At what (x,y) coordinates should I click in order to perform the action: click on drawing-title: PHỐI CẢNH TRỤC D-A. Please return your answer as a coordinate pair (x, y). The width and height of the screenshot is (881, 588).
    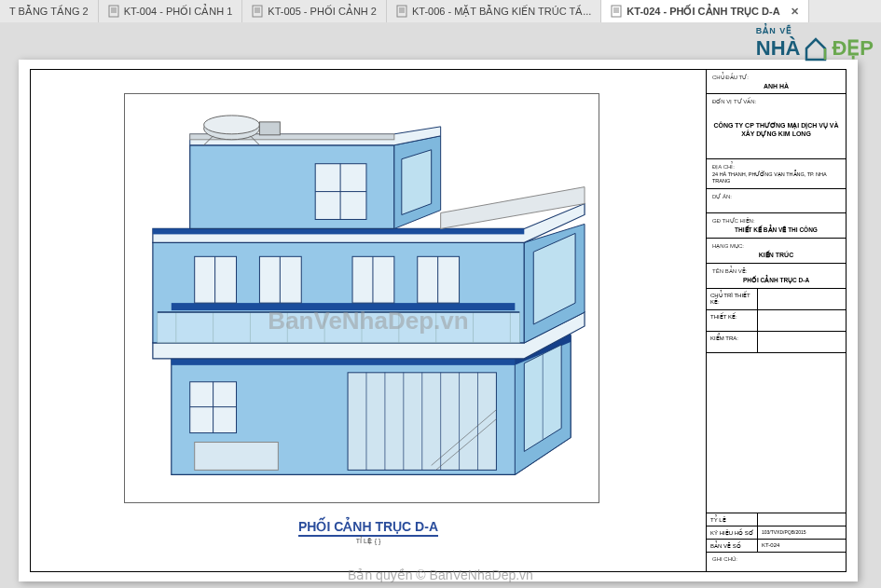
    Looking at the image, I should click on (368, 527).